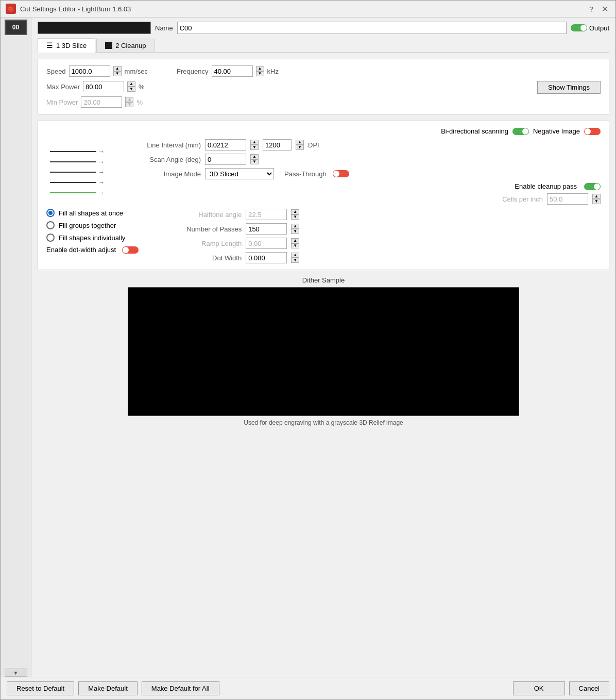 Image resolution: width=616 pixels, height=700 pixels. I want to click on show-timings-button: Show Timings, so click(569, 88).